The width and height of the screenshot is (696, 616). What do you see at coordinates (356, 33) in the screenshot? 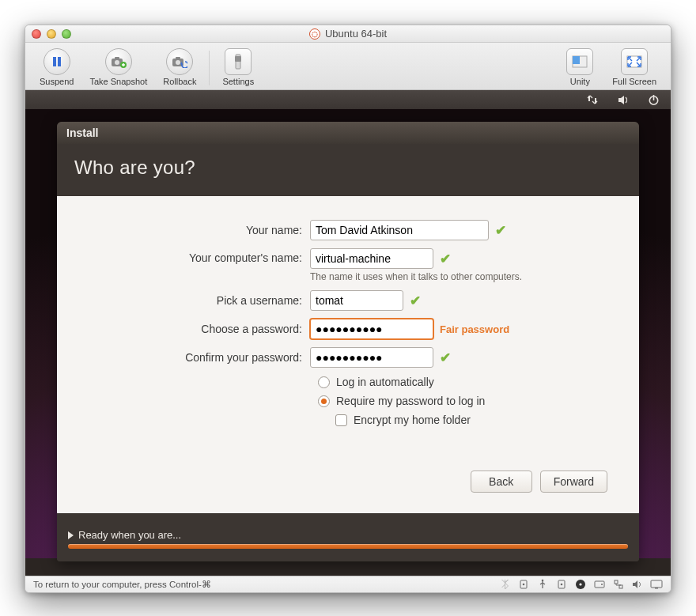
I see `window-title: Ubuntu 64-bit` at bounding box center [356, 33].